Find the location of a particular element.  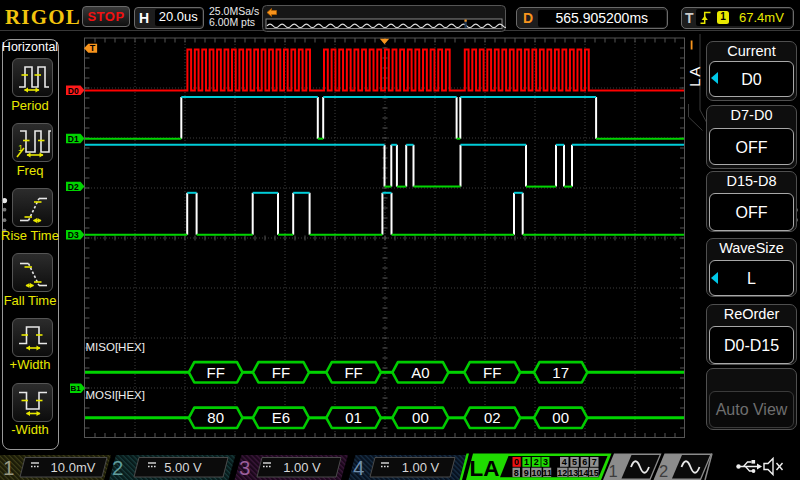

svg-text: 9 is located at coordinates (526, 473).